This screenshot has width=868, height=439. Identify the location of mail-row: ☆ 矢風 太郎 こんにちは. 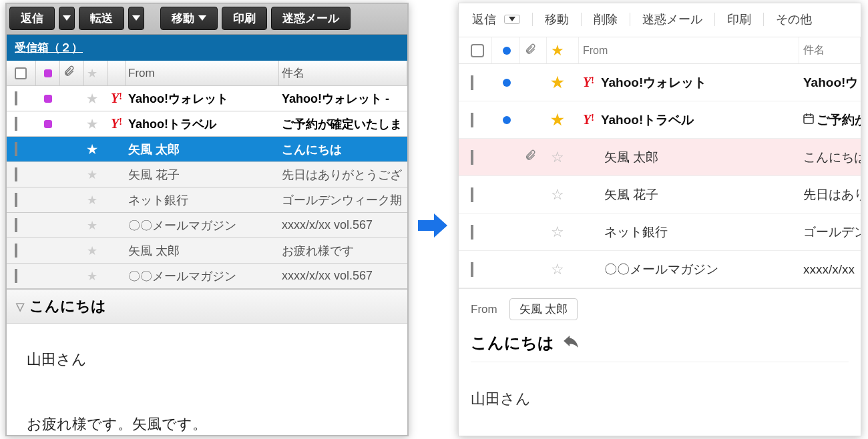
(660, 157).